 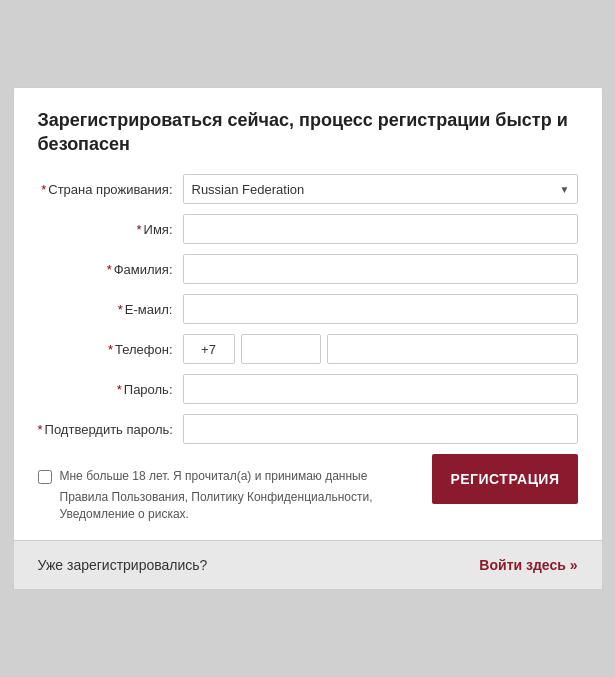 I want to click on country-select-wrapper: Russian Federation United States Germany…, so click(x=380, y=189).